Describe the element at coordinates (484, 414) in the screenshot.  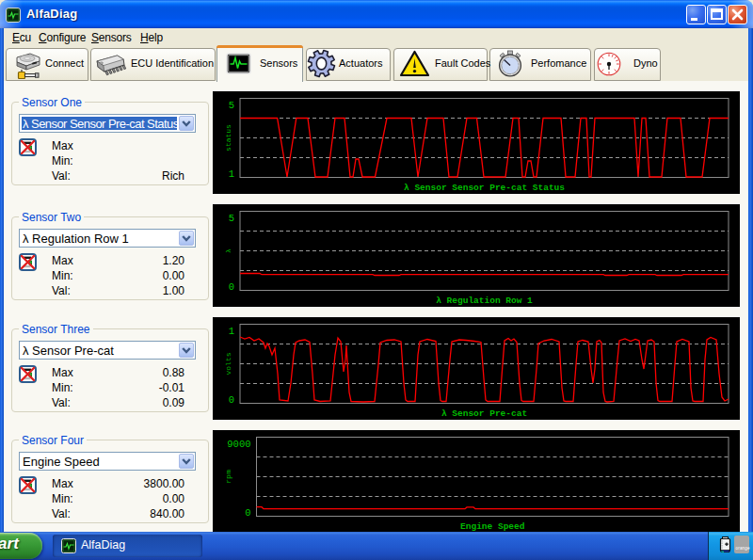
I see `svg-text: λ Sensor Pre-cat` at that location.